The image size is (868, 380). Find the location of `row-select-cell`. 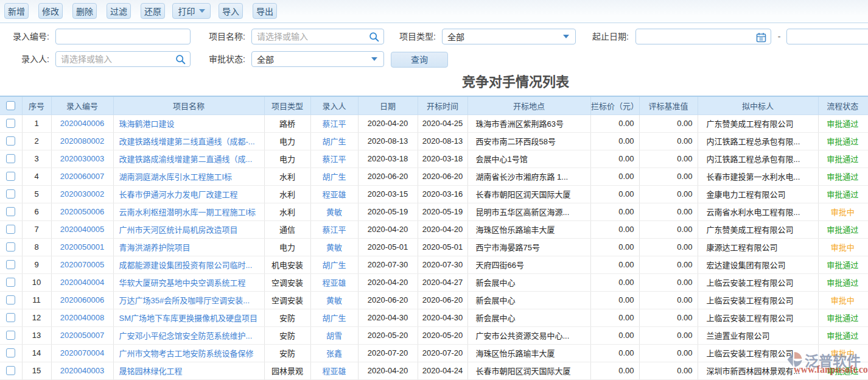

row-select-cell is located at coordinates (11, 158).